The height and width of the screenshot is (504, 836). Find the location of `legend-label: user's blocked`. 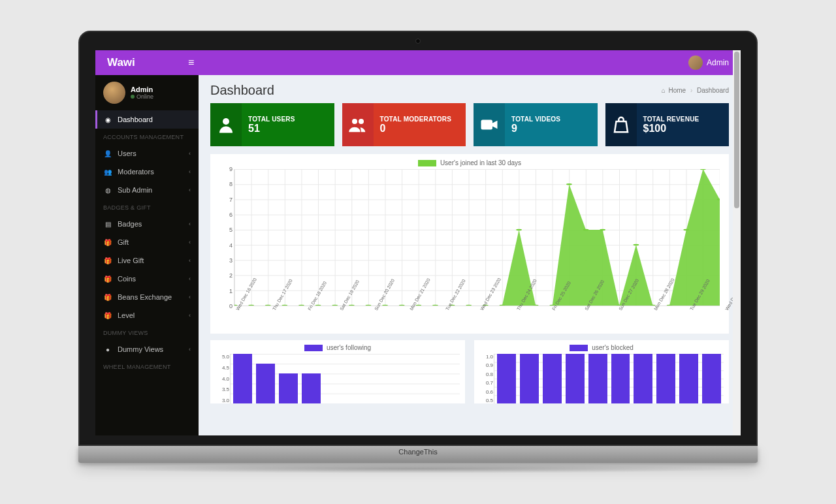

legend-label: user's blocked is located at coordinates (613, 347).